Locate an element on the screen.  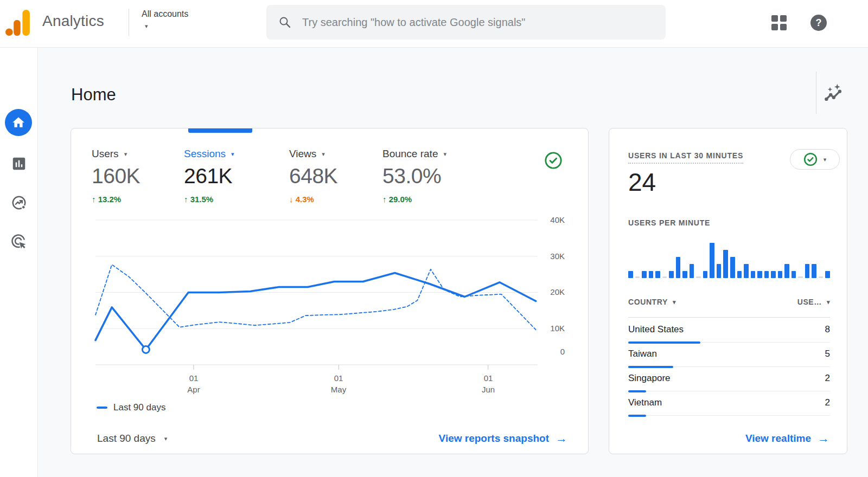
arrow-right-icon: → is located at coordinates (561, 439).